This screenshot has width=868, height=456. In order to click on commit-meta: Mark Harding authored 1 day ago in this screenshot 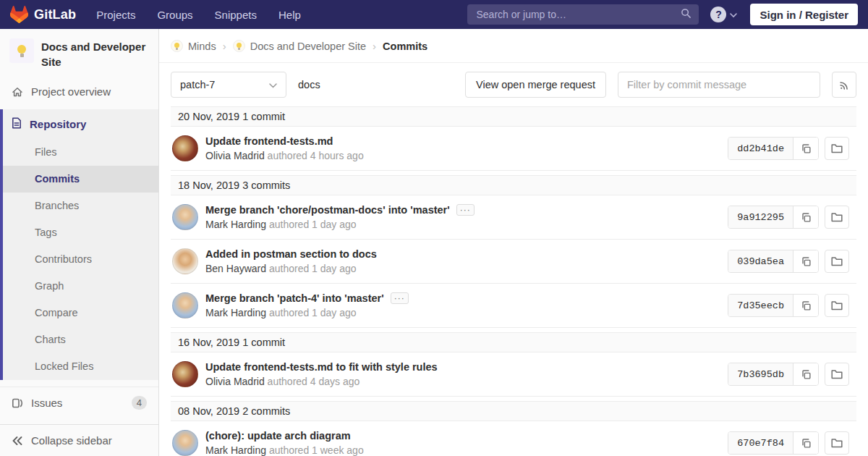, I will do `click(307, 313)`.